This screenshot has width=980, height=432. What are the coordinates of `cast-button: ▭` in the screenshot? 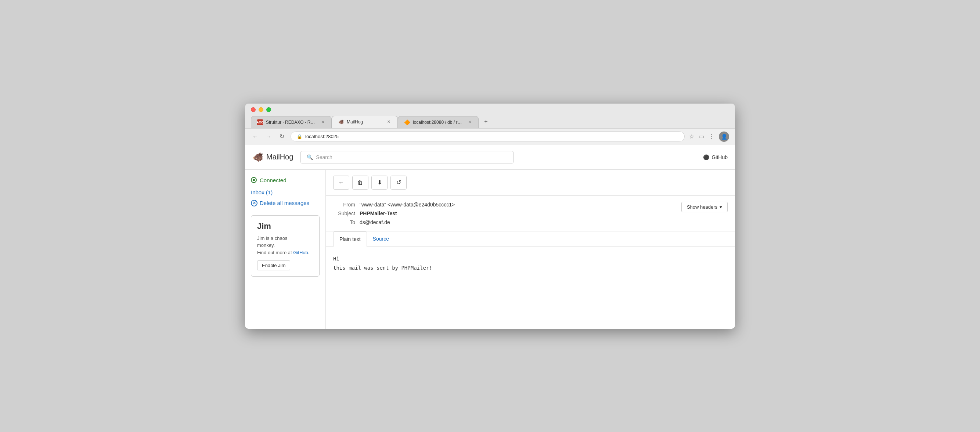 It's located at (702, 136).